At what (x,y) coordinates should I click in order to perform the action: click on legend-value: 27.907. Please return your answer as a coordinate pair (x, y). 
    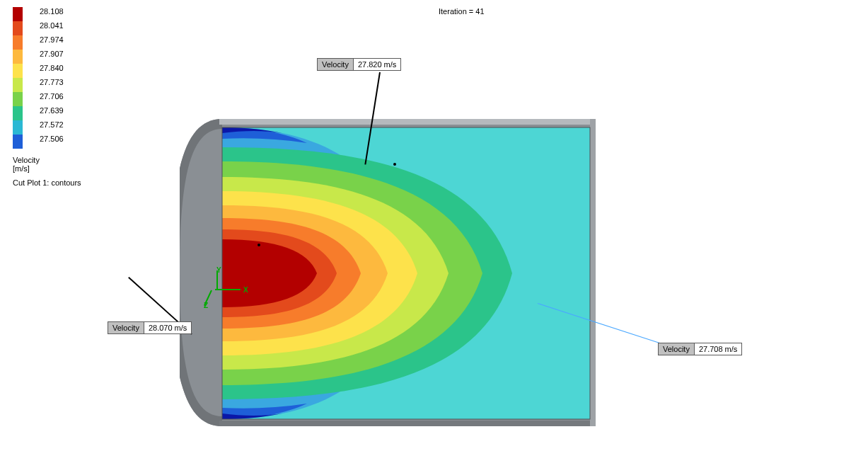
    Looking at the image, I should click on (52, 54).